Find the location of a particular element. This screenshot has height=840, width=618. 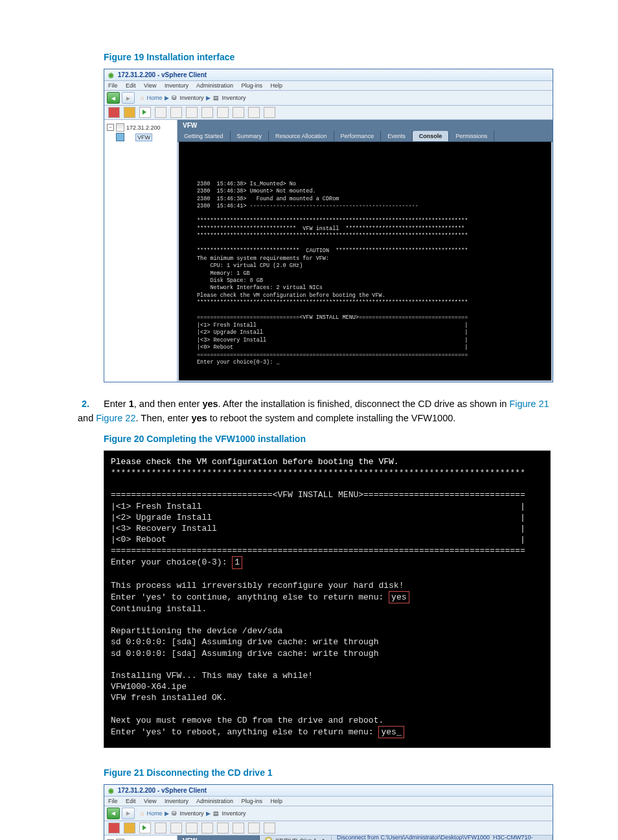

step-bold: yes is located at coordinates (199, 418).